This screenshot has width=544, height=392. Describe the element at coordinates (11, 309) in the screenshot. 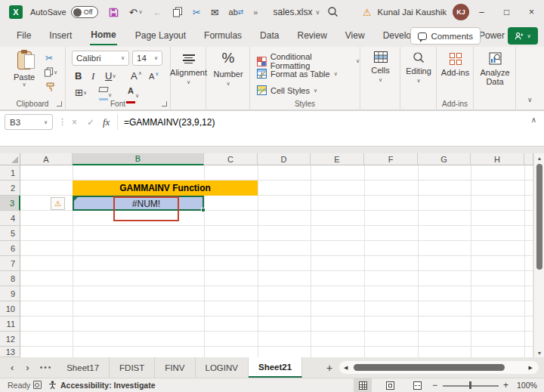

I see `row-header-10: 10` at that location.